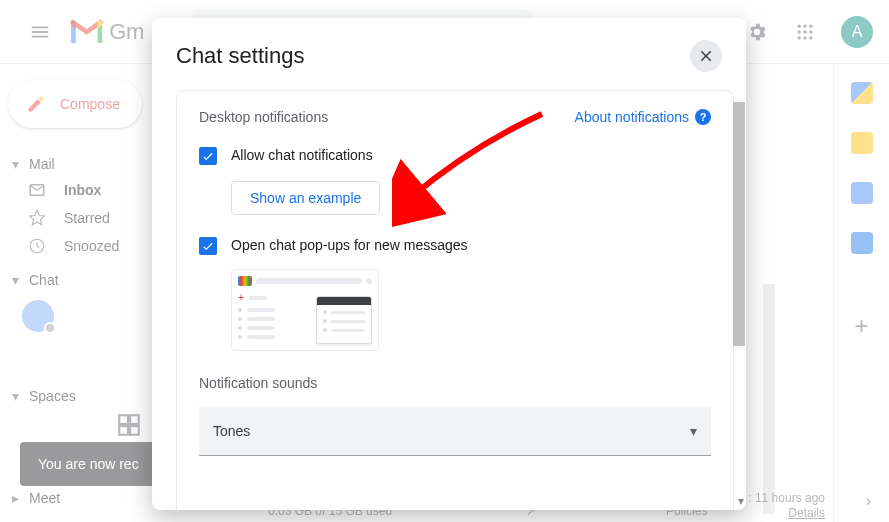 The image size is (889, 522). What do you see at coordinates (306, 198) in the screenshot?
I see `example-btn-text: Show an example` at bounding box center [306, 198].